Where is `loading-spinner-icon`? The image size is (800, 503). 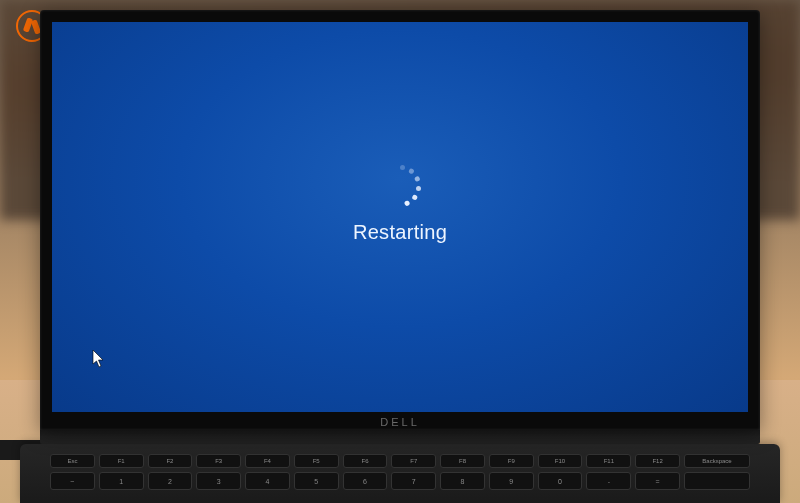 loading-spinner-icon is located at coordinates (400, 186).